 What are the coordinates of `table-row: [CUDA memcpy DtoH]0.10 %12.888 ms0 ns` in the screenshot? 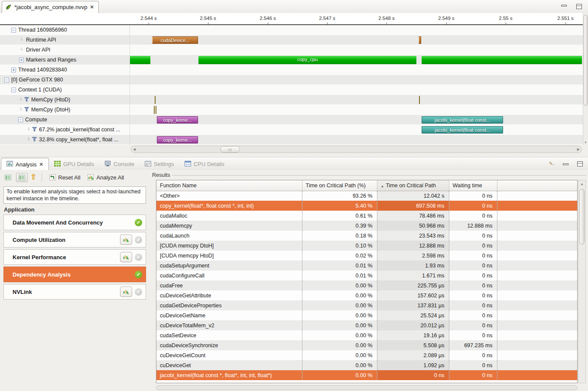 It's located at (367, 245).